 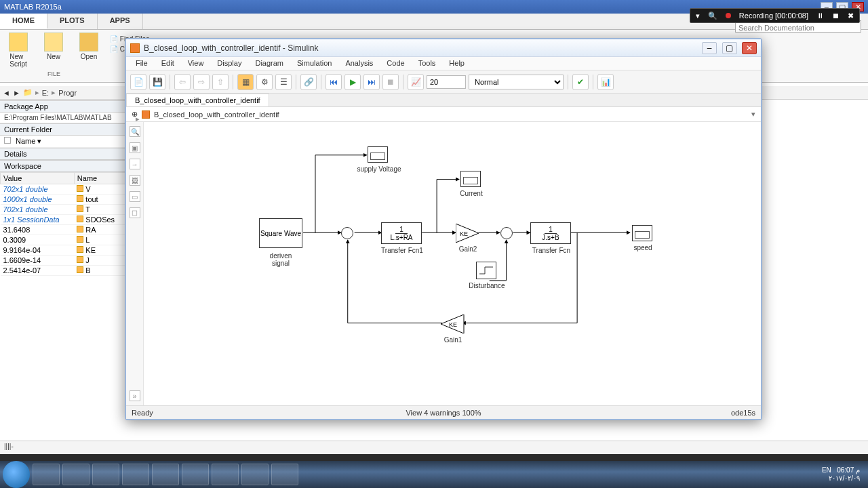 What do you see at coordinates (16, 474) in the screenshot?
I see `start-button` at bounding box center [16, 474].